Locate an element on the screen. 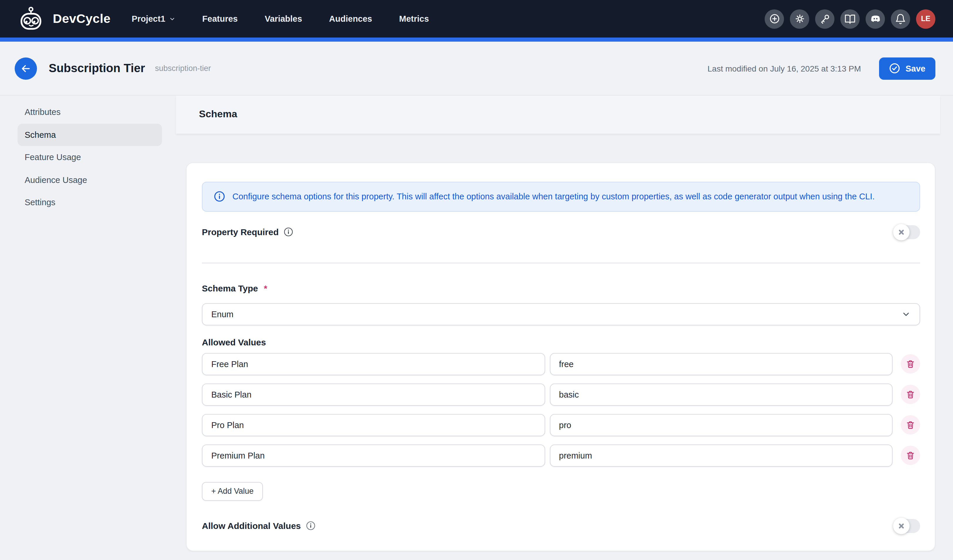 This screenshot has height=560, width=953. project-selector-label: Project1 is located at coordinates (148, 19).